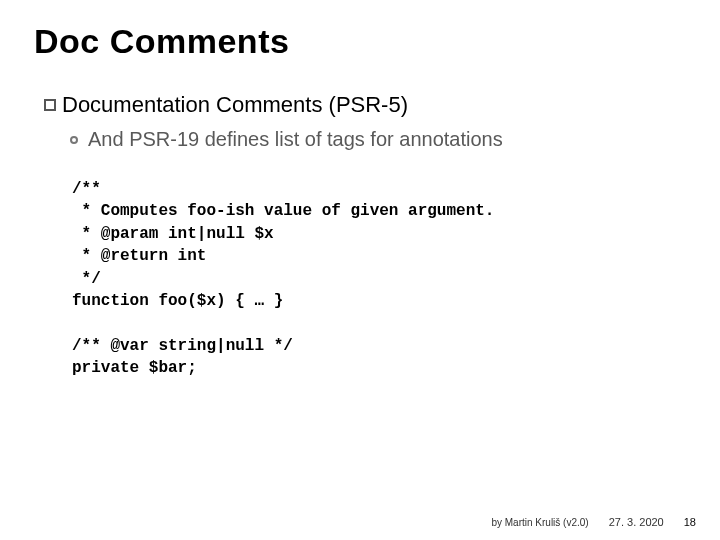 Image resolution: width=720 pixels, height=540 pixels. What do you see at coordinates (74, 140) in the screenshot?
I see `circle-bullet-icon` at bounding box center [74, 140].